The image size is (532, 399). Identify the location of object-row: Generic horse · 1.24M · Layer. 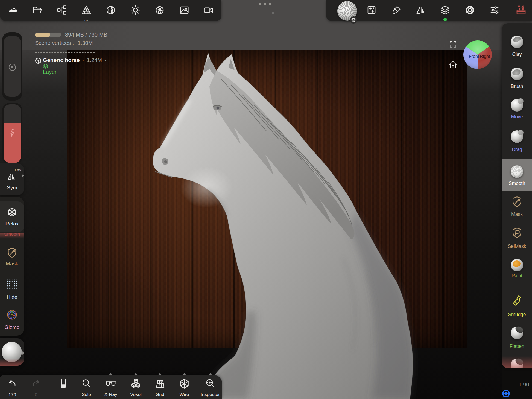
(75, 66).